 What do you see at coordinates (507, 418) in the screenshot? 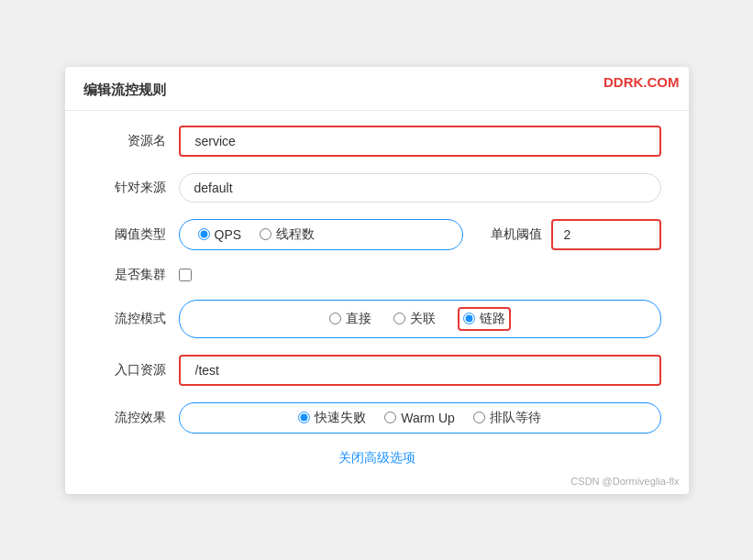
I see `flow-effect-queue-option: 排队等待` at bounding box center [507, 418].